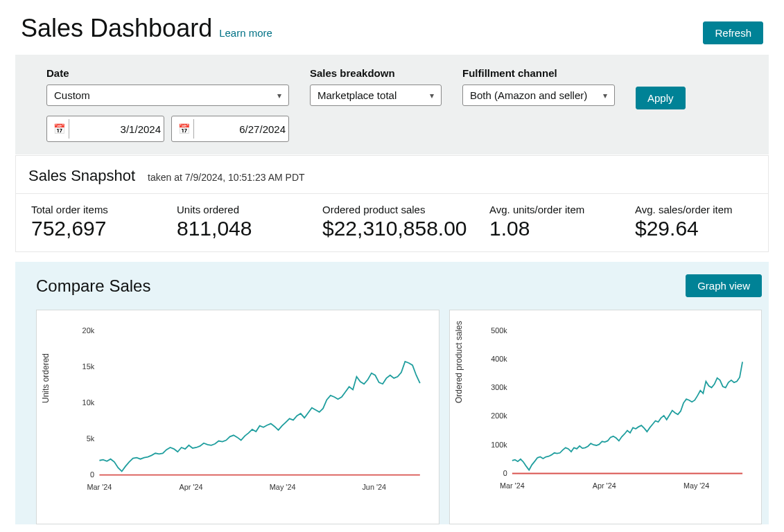 Image resolution: width=784 pixels, height=532 pixels. I want to click on date-to-value: 6/27/2024, so click(262, 129).